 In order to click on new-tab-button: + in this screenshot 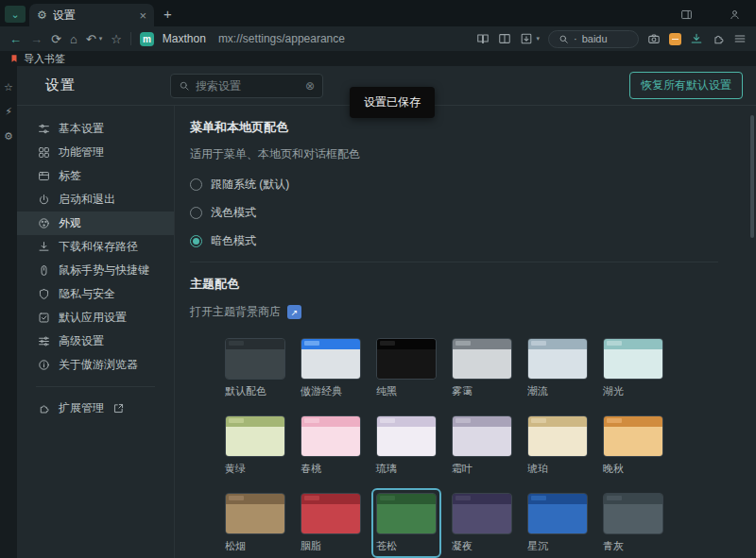, I will do `click(168, 13)`.